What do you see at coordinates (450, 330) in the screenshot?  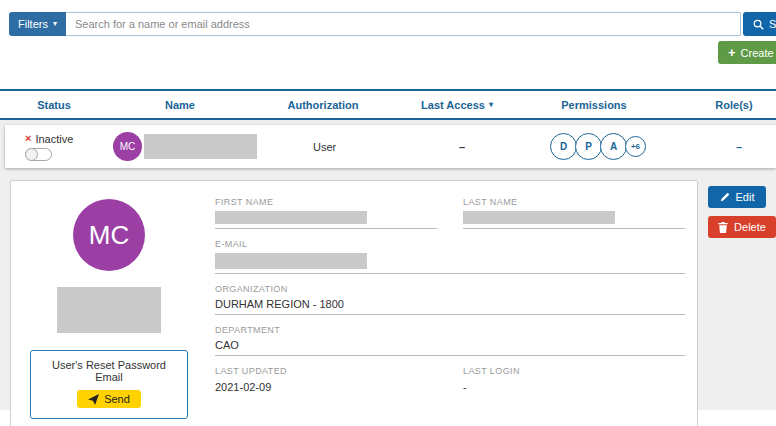 I see `department-label: DEPARTMENT` at bounding box center [450, 330].